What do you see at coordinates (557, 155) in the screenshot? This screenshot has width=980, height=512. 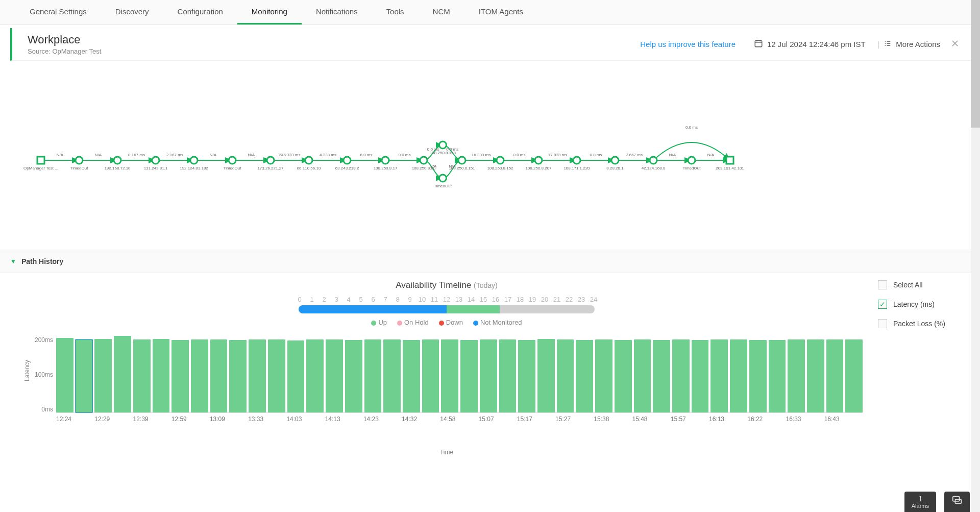 I see `svg-text: 17.833 ms` at bounding box center [557, 155].